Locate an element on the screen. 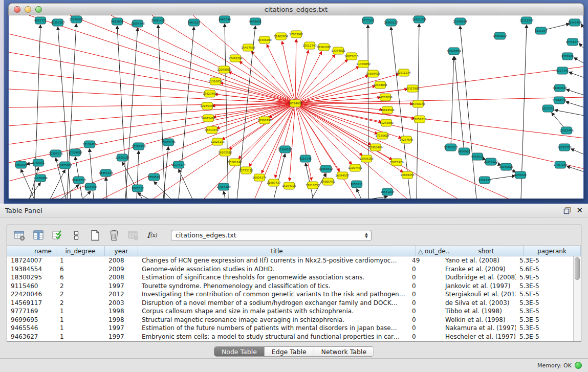  graph-node-yellow: 17476204 is located at coordinates (235, 58).